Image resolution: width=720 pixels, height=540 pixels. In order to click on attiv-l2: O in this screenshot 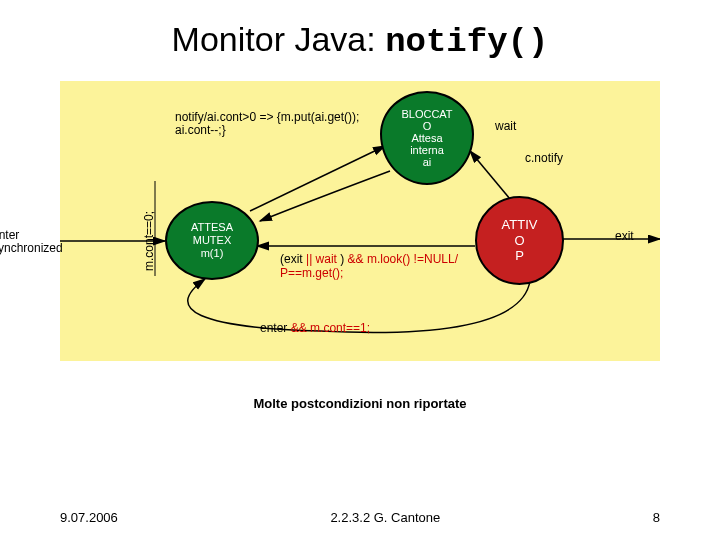, I will do `click(520, 241)`.